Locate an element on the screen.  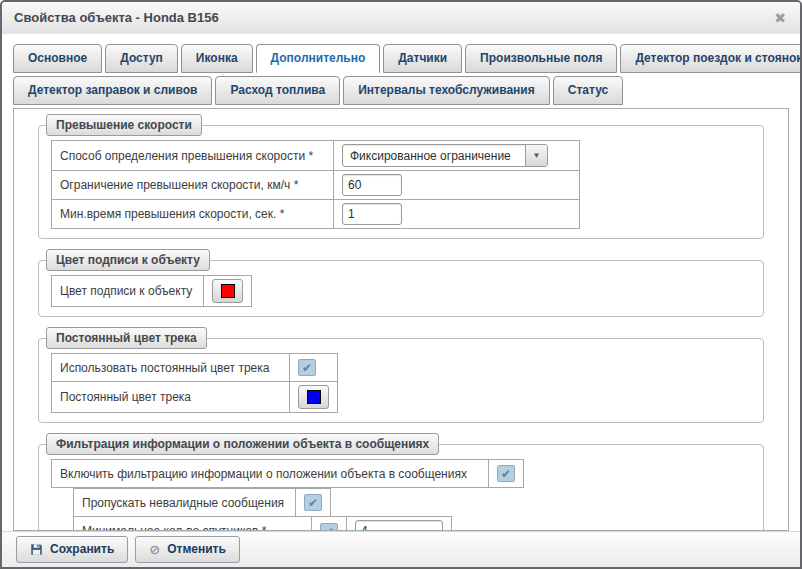
track-color-picker-button is located at coordinates (314, 397).